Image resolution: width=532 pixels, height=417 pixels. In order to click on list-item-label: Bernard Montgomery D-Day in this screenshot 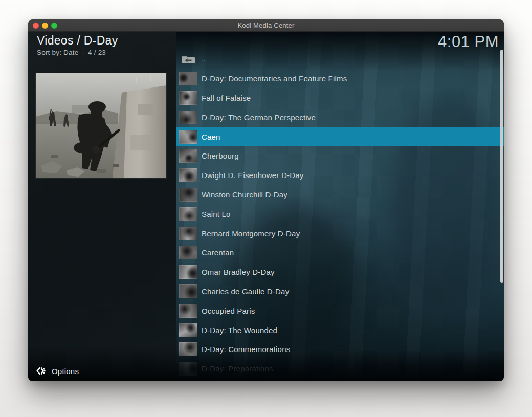, I will do `click(251, 233)`.